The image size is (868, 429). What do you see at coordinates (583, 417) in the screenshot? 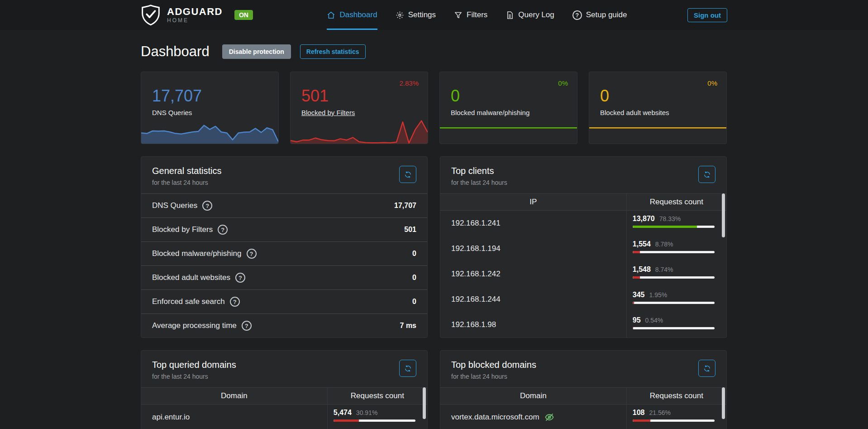
I see `domain-row: vortex.data.microsoft.com 10821.56%` at bounding box center [583, 417].